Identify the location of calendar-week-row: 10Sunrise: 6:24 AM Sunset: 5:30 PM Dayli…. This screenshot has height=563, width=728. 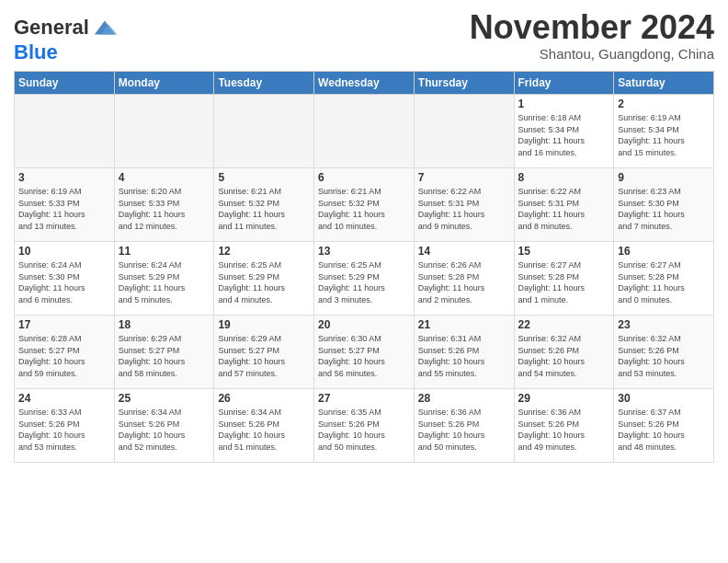
(364, 279).